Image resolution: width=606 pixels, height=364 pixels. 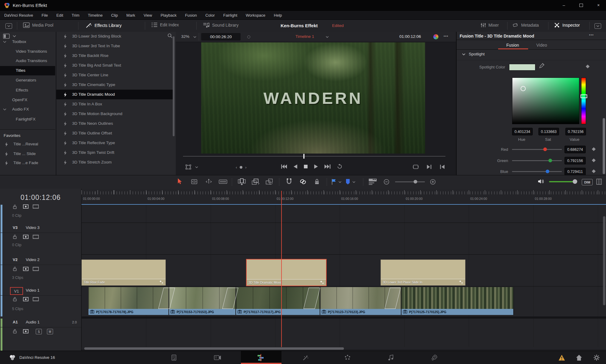 I want to click on track-solo-button: S, so click(x=39, y=332).